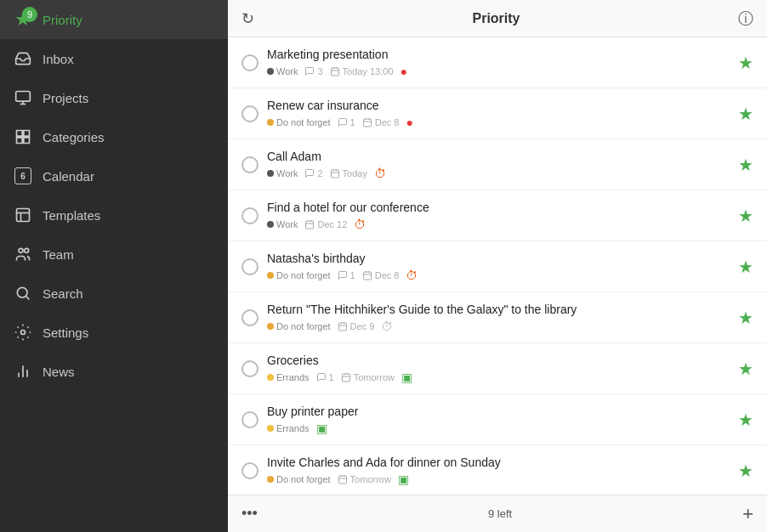  What do you see at coordinates (23, 176) in the screenshot?
I see `calendar-icon: 6` at bounding box center [23, 176].